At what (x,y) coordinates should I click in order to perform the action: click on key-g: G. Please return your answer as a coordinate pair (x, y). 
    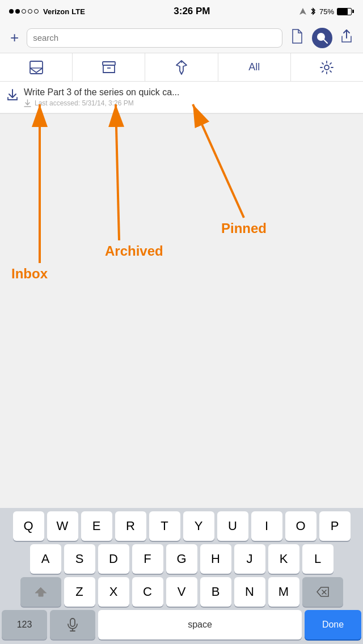
    Looking at the image, I should click on (182, 559).